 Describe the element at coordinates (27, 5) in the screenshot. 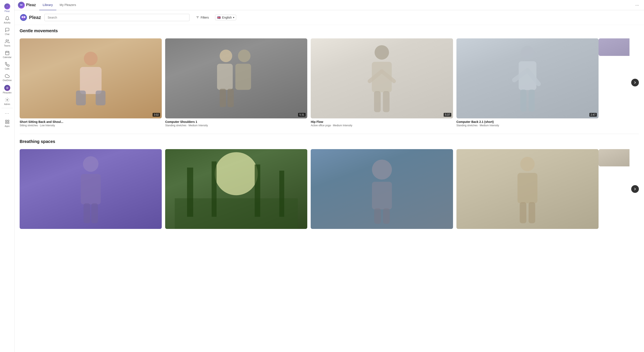

I see `titlebar-logo: Pleaz` at that location.